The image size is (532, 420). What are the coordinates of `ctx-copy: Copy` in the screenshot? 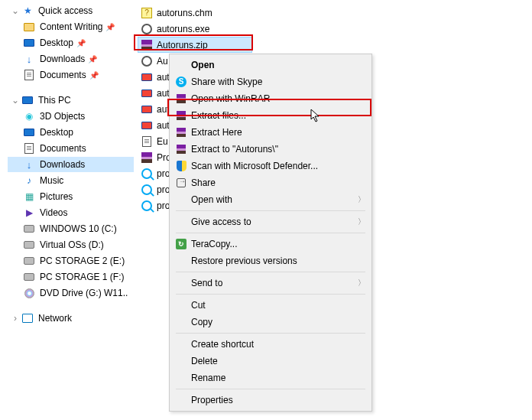 It's located at (271, 322).